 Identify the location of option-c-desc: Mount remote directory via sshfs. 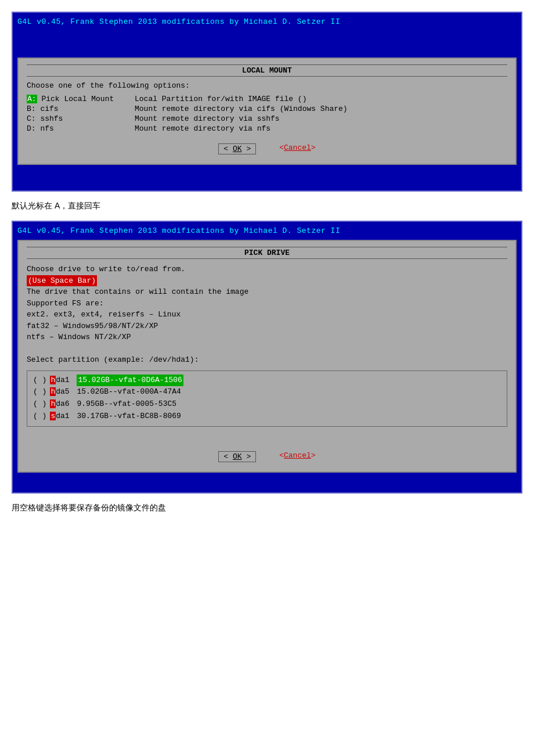
(321, 118).